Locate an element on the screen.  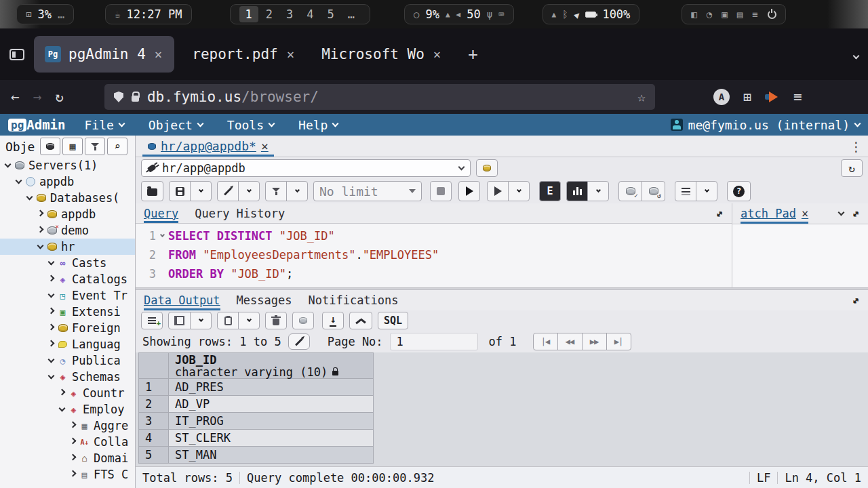
tab-query-history: Query History is located at coordinates (240, 214).